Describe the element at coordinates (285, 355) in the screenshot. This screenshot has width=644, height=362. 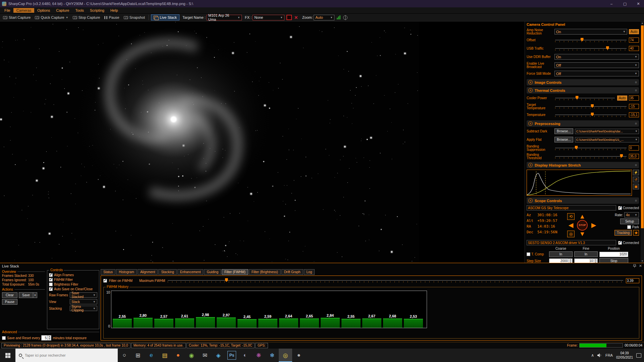
I see `sharpcap-icon: ◎` at that location.